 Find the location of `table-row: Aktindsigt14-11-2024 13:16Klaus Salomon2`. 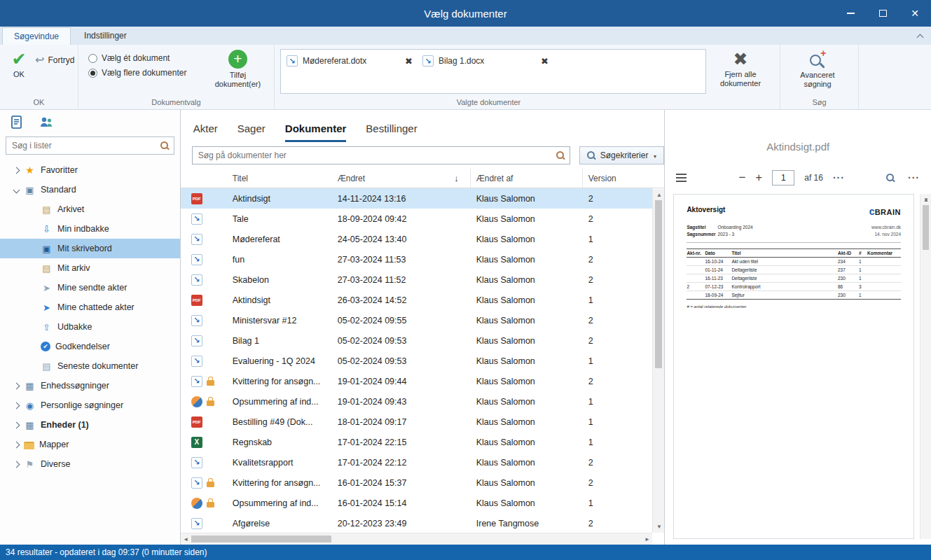

table-row: Aktindsigt14-11-2024 13:16Klaus Salomon2 is located at coordinates (417, 199).